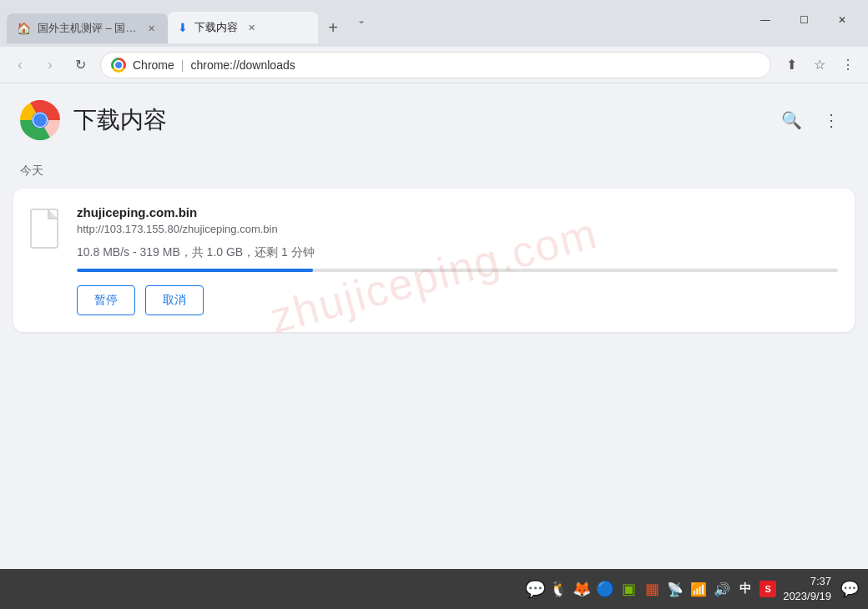 The width and height of the screenshot is (868, 609). Describe the element at coordinates (804, 20) in the screenshot. I see `maximize-button: ☐` at that location.